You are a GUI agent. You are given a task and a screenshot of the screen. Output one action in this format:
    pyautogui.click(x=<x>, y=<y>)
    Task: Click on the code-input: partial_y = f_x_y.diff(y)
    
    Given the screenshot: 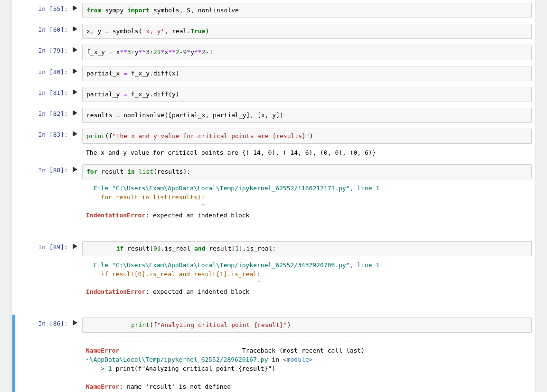 What is the action you would take?
    pyautogui.click(x=307, y=94)
    